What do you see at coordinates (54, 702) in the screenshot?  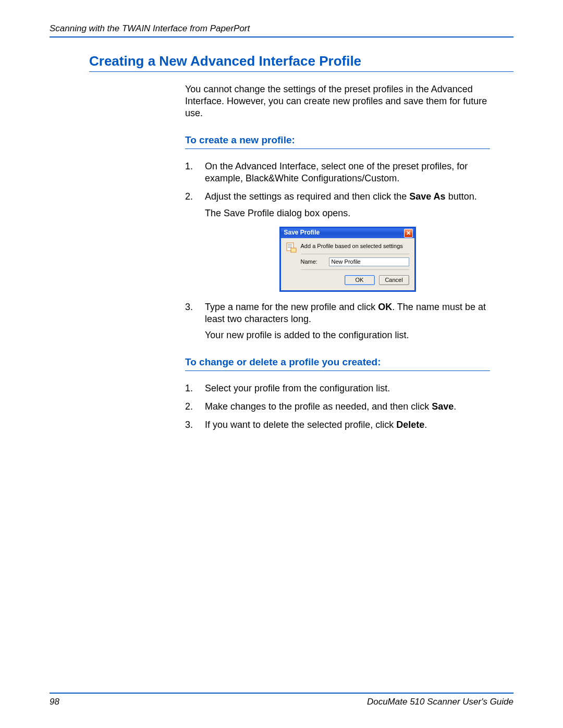 I see `page-number: 98` at bounding box center [54, 702].